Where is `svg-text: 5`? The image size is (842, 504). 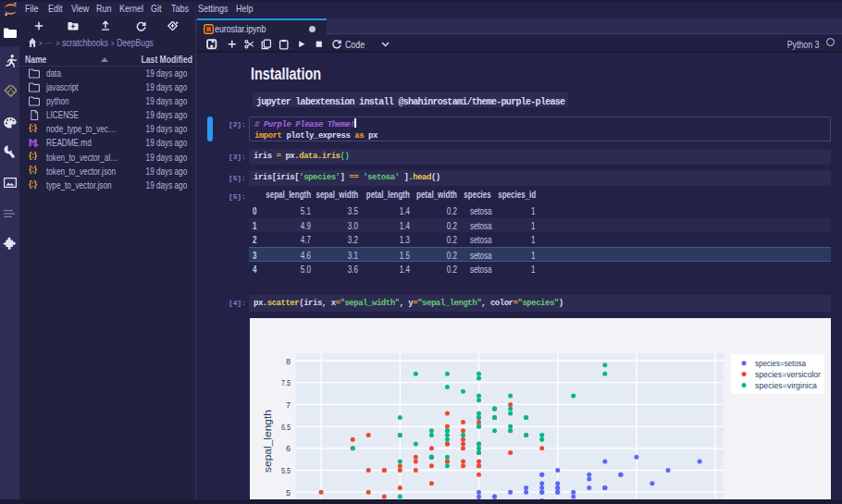
svg-text: 5 is located at coordinates (289, 493).